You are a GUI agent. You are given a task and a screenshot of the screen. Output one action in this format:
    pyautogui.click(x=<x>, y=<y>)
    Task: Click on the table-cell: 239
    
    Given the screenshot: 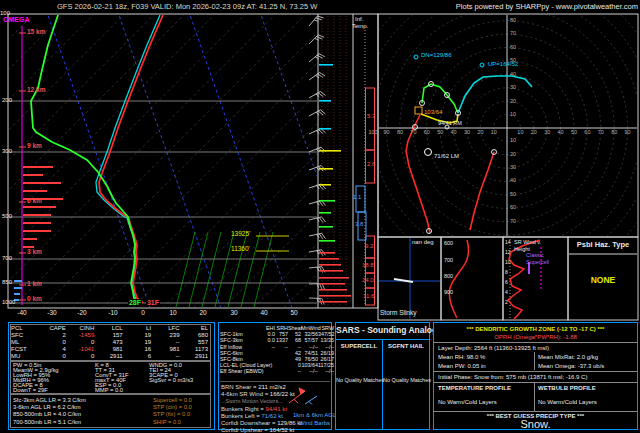 What is the action you would take?
    pyautogui.click(x=165, y=336)
    